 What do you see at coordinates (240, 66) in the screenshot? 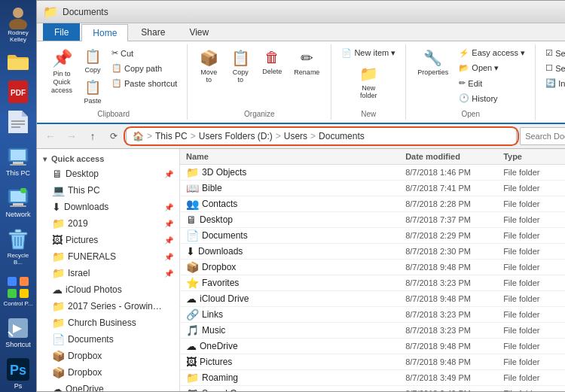
I see `copy-to-button: 📋 Copyto` at bounding box center [240, 66].